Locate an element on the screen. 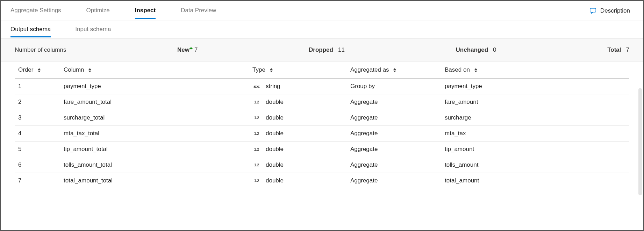 The height and width of the screenshot is (231, 644). col-header-order: Order is located at coordinates (37, 70).